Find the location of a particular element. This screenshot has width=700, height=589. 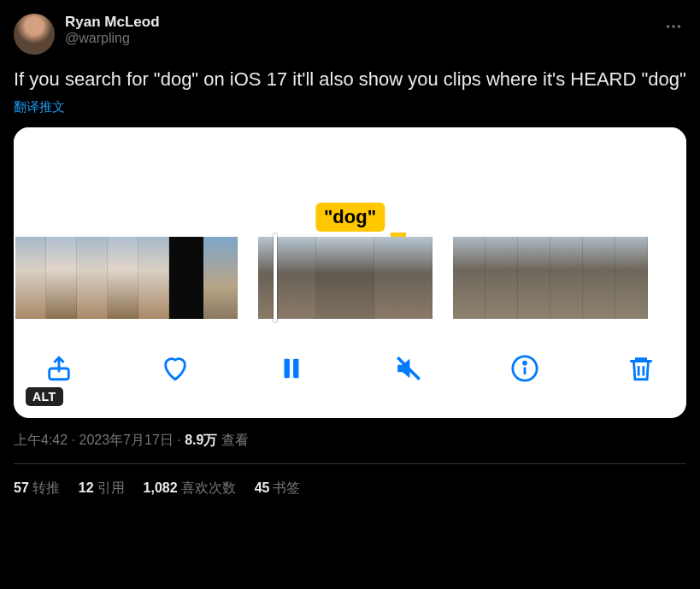

views-label: 查看 is located at coordinates (235, 439).